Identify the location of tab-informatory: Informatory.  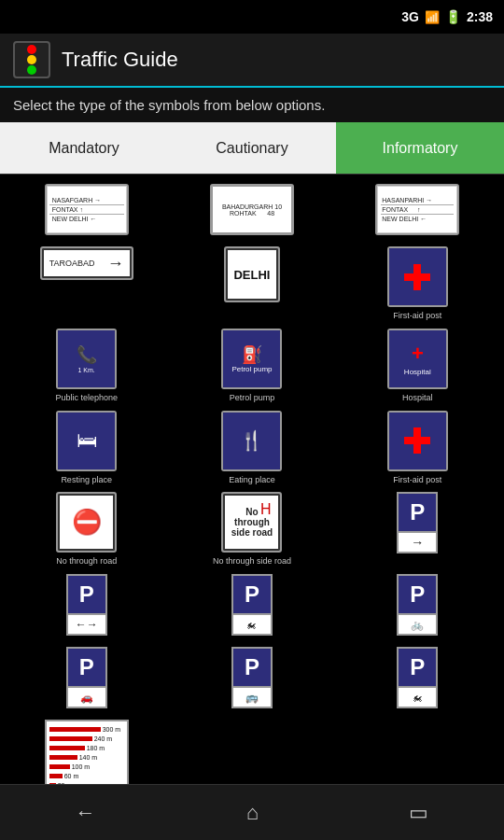
(420, 147).